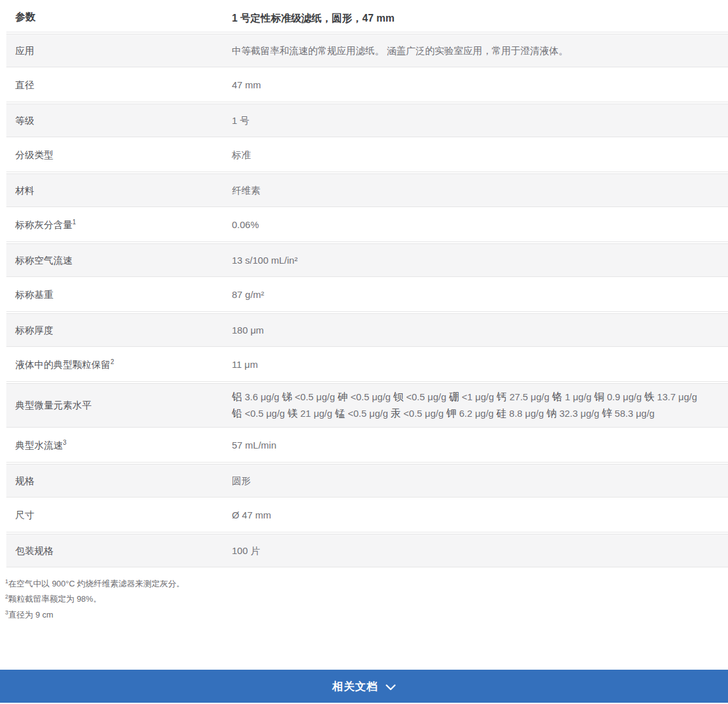 Image resolution: width=728 pixels, height=704 pixels. What do you see at coordinates (367, 330) in the screenshot?
I see `table-row: 标称厚度180 μm` at bounding box center [367, 330].